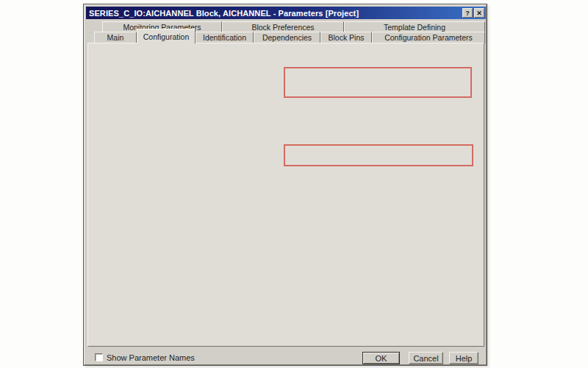 This screenshot has height=368, width=588. What do you see at coordinates (429, 38) in the screenshot?
I see `tab-configuration-parameters: Configuration Parameters` at bounding box center [429, 38].